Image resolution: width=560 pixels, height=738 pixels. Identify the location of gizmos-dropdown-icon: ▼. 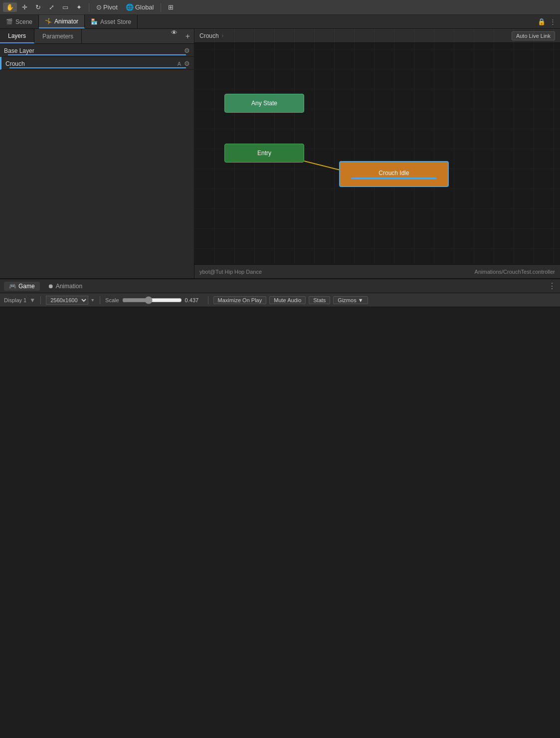
(361, 300).